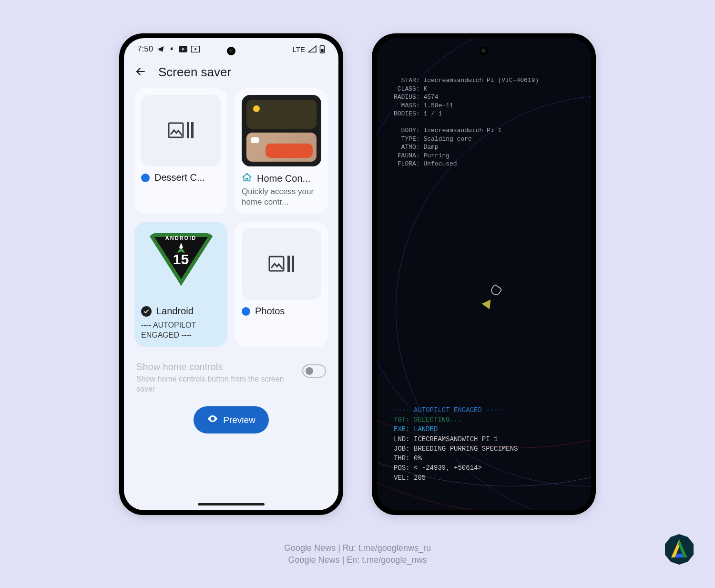 The width and height of the screenshot is (715, 588). What do you see at coordinates (172, 49) in the screenshot?
I see `fire-icon` at bounding box center [172, 49].